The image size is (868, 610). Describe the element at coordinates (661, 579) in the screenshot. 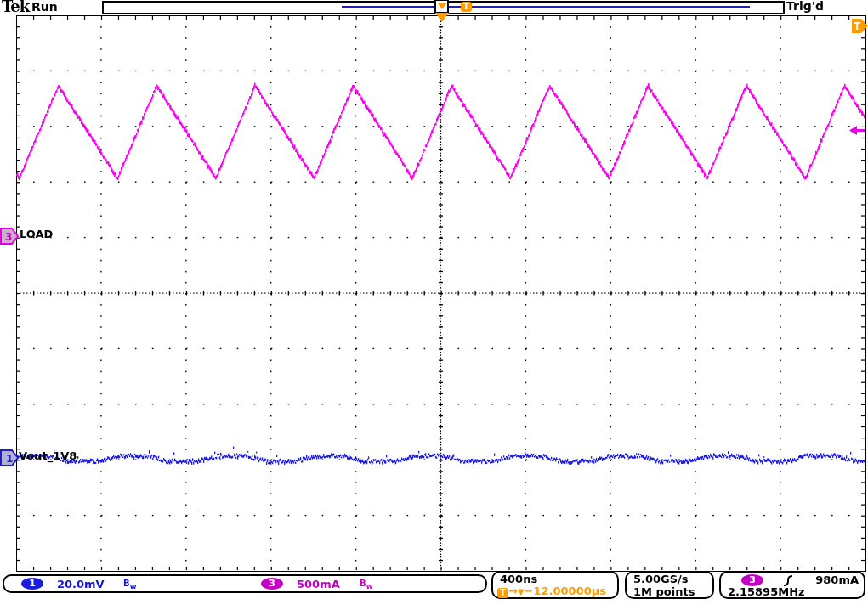

I see `sample-rate: 5.00GS/s` at that location.